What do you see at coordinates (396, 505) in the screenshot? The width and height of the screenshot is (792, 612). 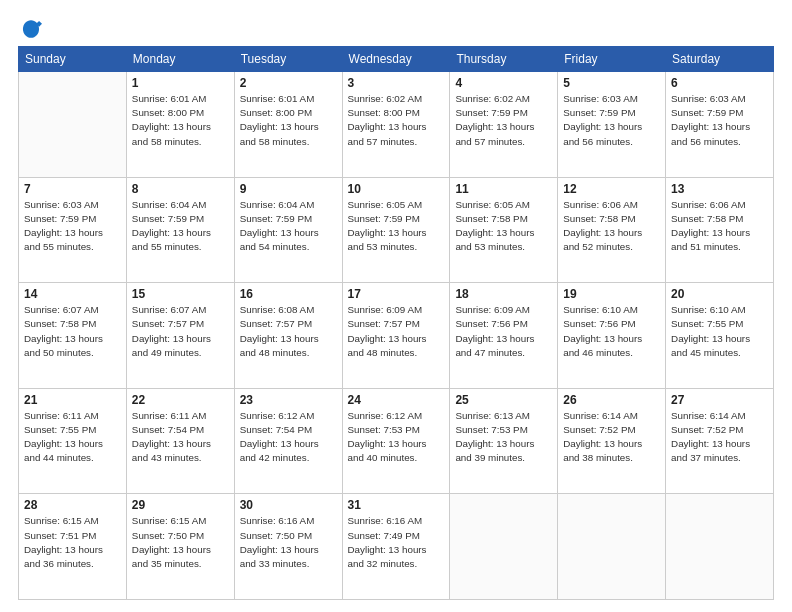 I see `day-number: 31` at bounding box center [396, 505].